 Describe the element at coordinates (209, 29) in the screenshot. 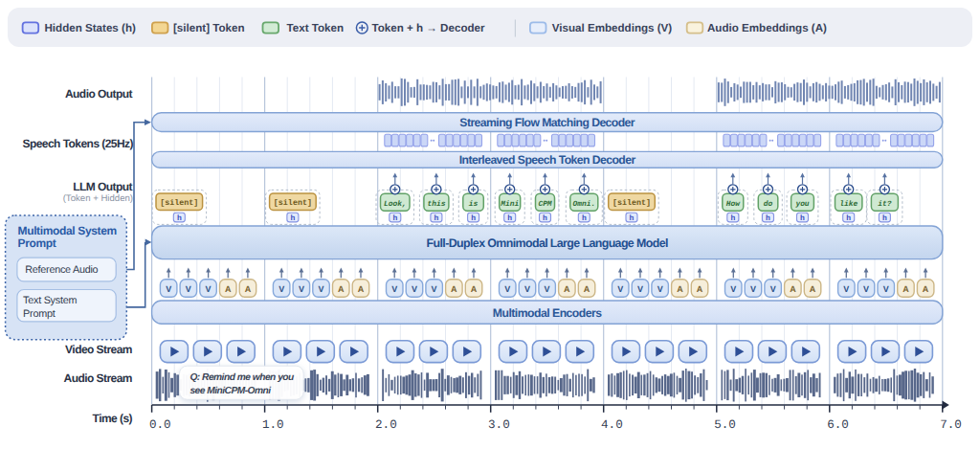

I see `svg-text: [silent] Token` at that location.